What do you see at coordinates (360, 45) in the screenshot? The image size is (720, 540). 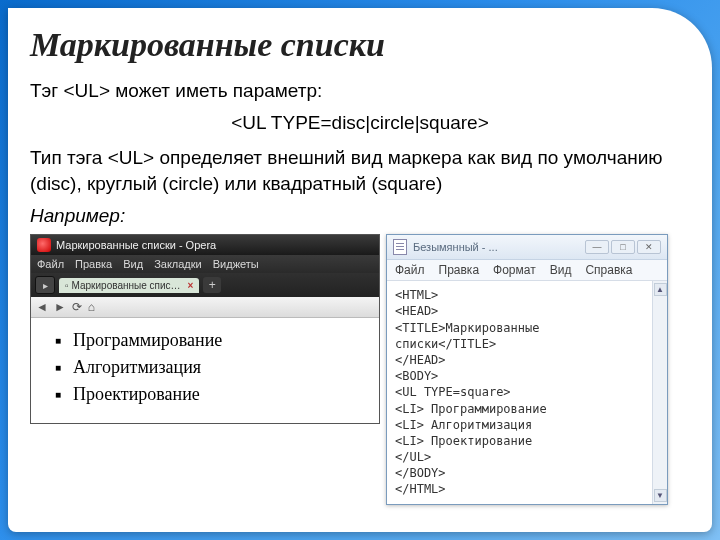 I see `slide-title: Маркированные списки` at bounding box center [360, 45].